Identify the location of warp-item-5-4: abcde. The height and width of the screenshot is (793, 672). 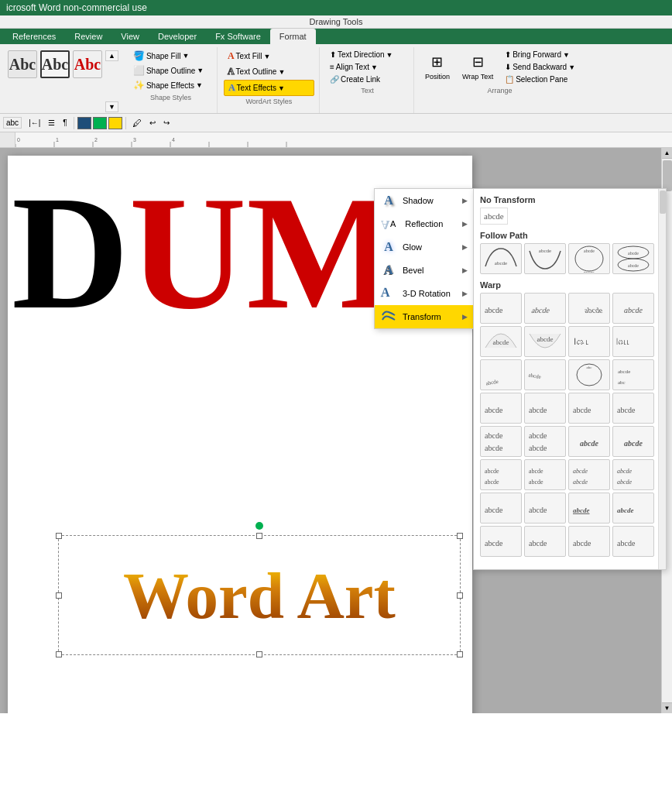
(633, 441).